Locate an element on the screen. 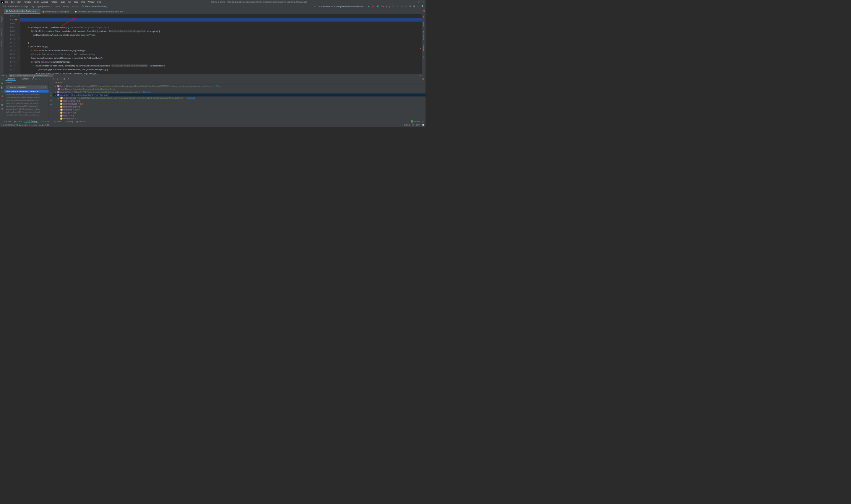 This screenshot has height=504, width=851. var-eager: f eager = true is located at coordinates (239, 116).